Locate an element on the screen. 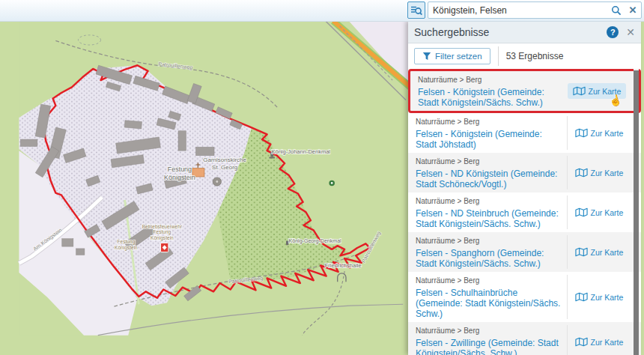 This screenshot has height=355, width=644. panel-header: Suchergebnisse ? ✕ is located at coordinates (524, 32).